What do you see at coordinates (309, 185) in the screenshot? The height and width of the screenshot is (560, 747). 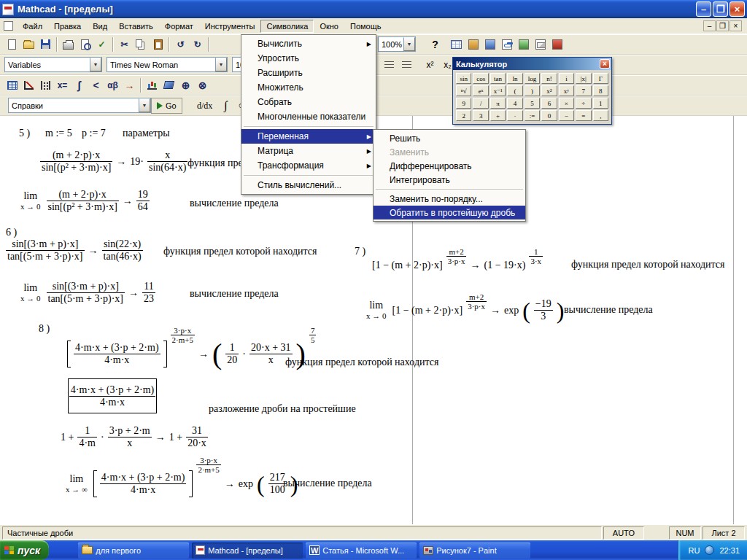 I see `menu-item-evaluation-style: Стиль вычислений...` at bounding box center [309, 185].